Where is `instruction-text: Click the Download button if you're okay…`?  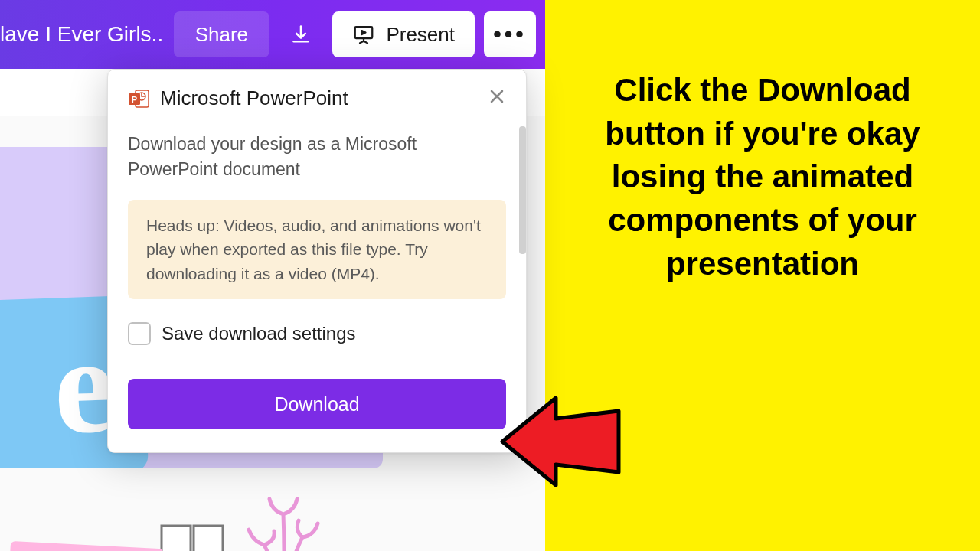
instruction-text: Click the Download button if you're okay… is located at coordinates (763, 178).